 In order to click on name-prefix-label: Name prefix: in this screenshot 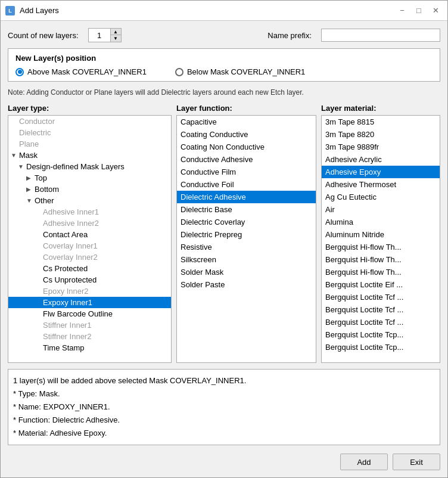, I will do `click(290, 36)`.